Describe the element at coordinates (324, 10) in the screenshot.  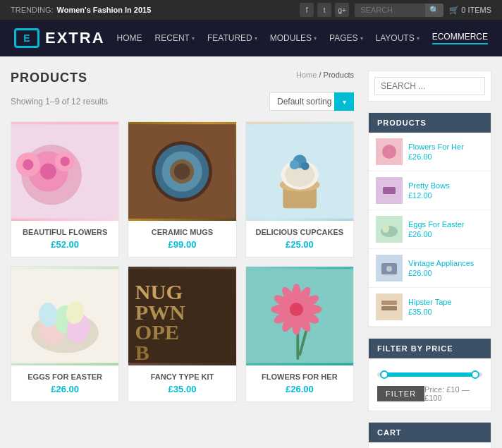
I see `twitter-icon: t` at that location.